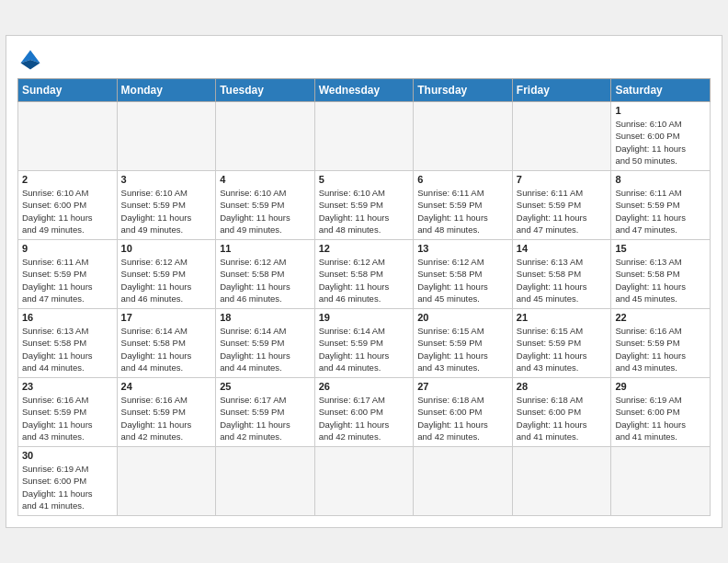 The height and width of the screenshot is (563, 728). What do you see at coordinates (364, 317) in the screenshot?
I see `cell-date-number: 19` at bounding box center [364, 317].